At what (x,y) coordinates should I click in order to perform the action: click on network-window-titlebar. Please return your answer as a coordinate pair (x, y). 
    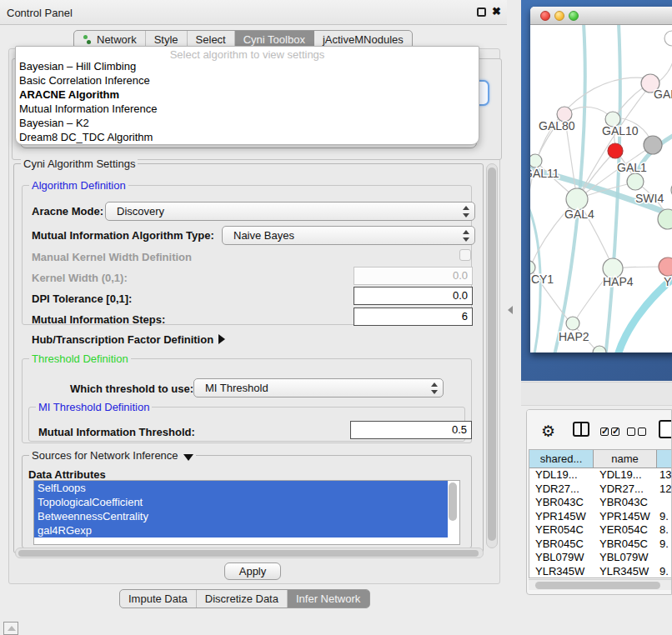
    Looking at the image, I should click on (601, 16).